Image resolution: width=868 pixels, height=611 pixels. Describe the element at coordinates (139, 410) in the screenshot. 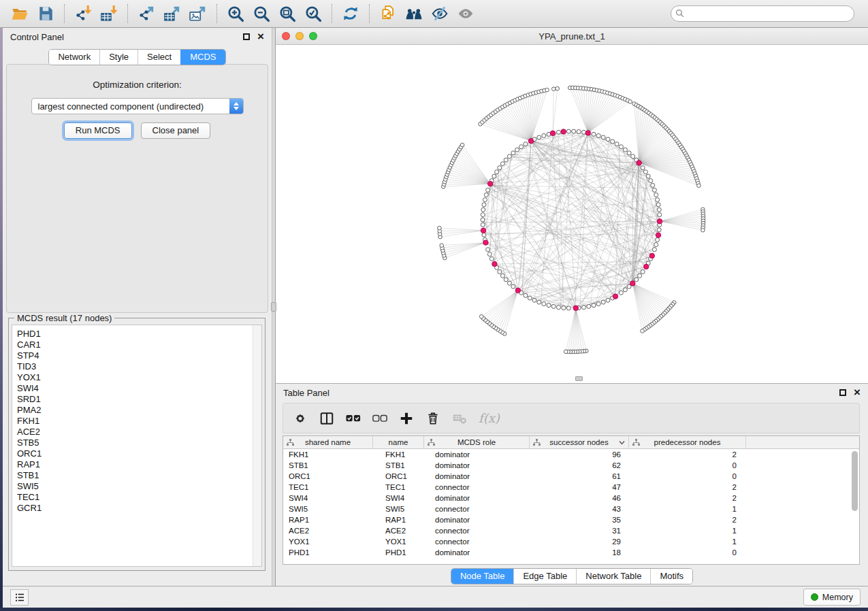

I see `mcds-result-item: PMA2` at that location.